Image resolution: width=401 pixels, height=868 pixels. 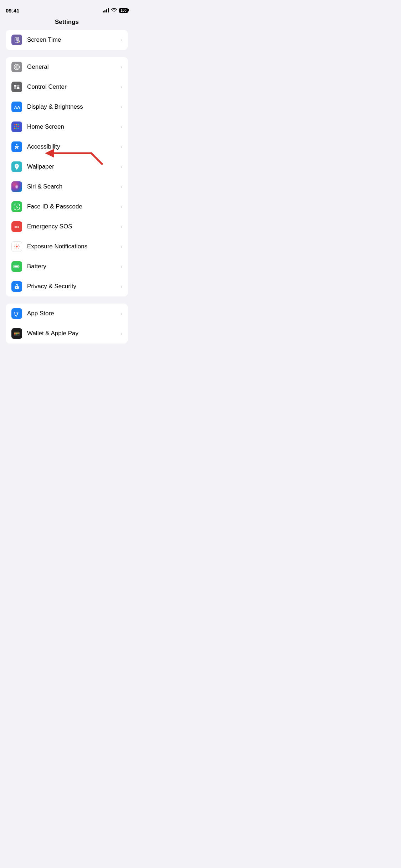 I want to click on wallet-label: Wallet & Apple Pay, so click(x=73, y=334).